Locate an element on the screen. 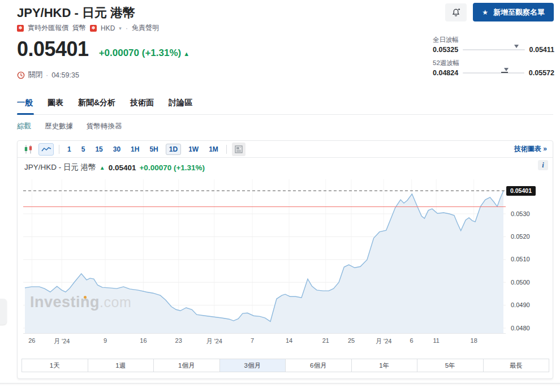 This screenshot has height=392, width=560. watermark-dot-icon is located at coordinates (85, 298).